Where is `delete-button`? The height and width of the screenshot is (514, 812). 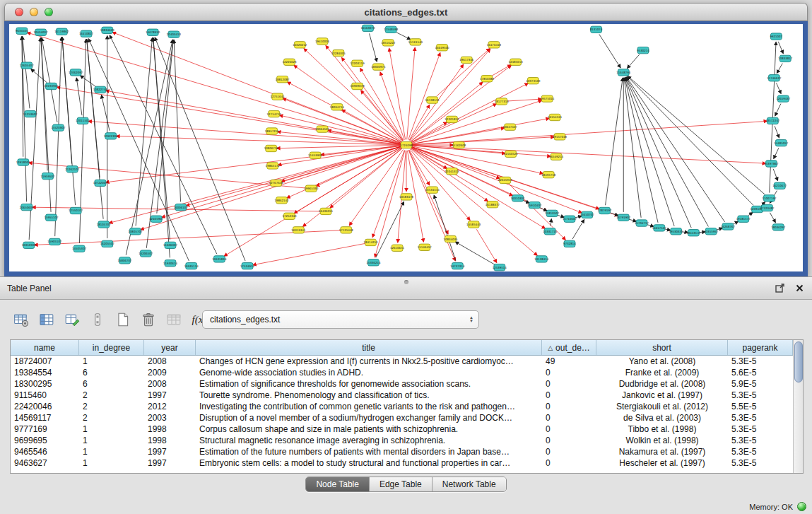 delete-button is located at coordinates (148, 320).